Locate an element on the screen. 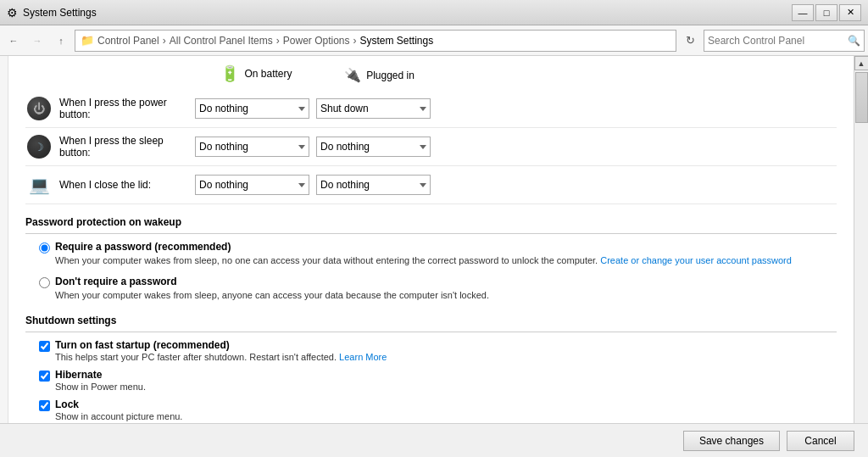  title-bar-controls: — □ ✕ is located at coordinates (826, 13).